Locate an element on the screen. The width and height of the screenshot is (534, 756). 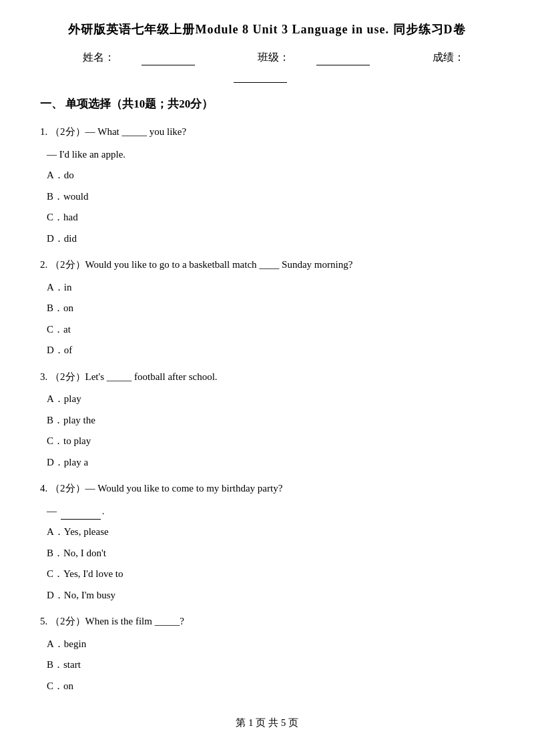
name-blank is located at coordinates (168, 65).